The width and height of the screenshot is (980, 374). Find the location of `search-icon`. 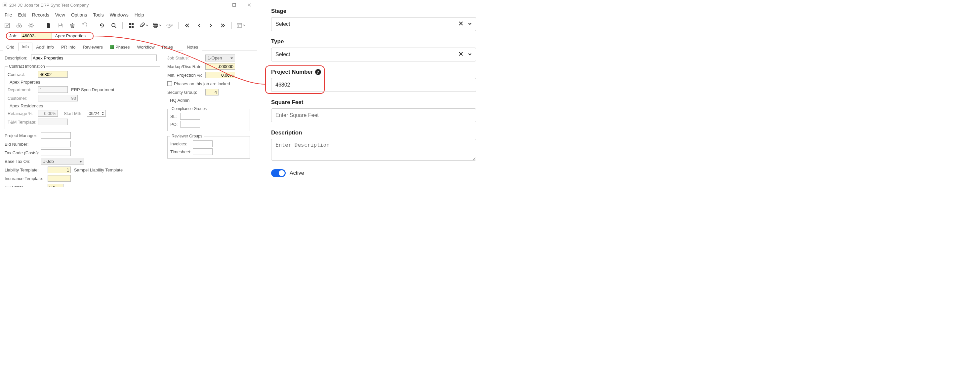

search-icon is located at coordinates (114, 25).